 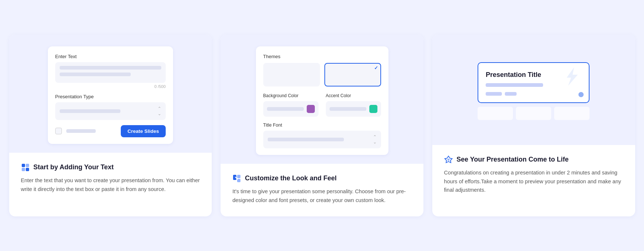 I want to click on preview-container: Presentation Title, so click(x=534, y=91).